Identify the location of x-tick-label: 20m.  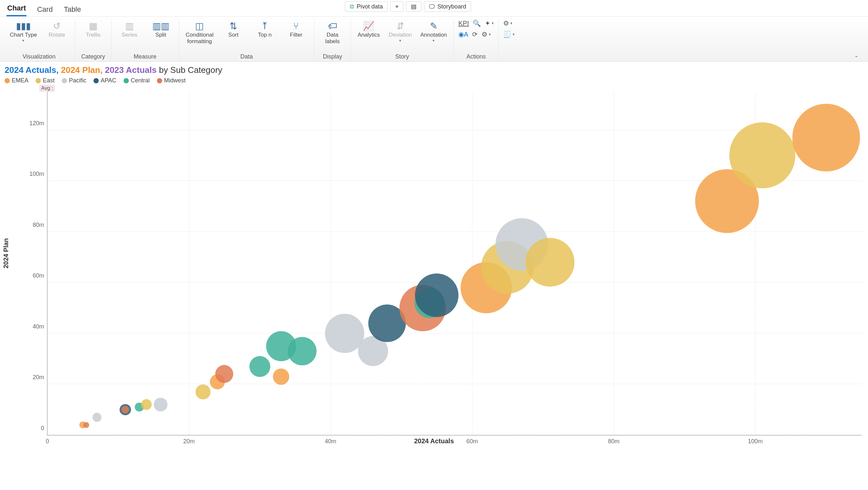
(189, 441).